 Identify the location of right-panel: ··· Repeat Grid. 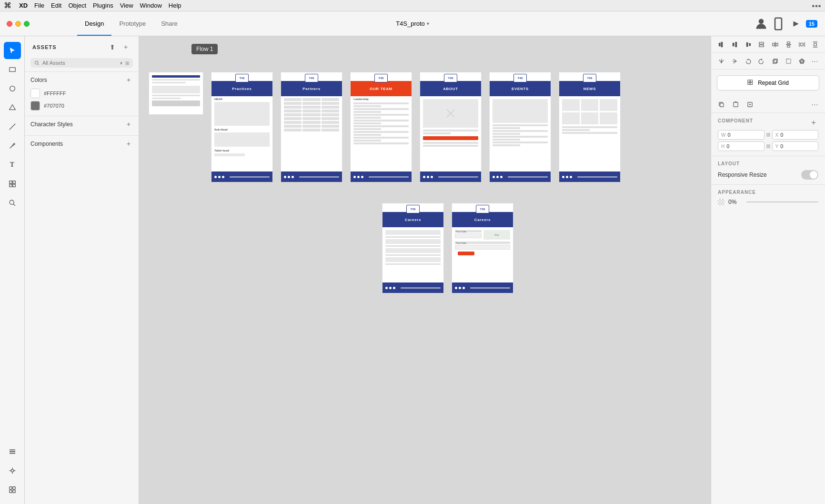
(768, 270).